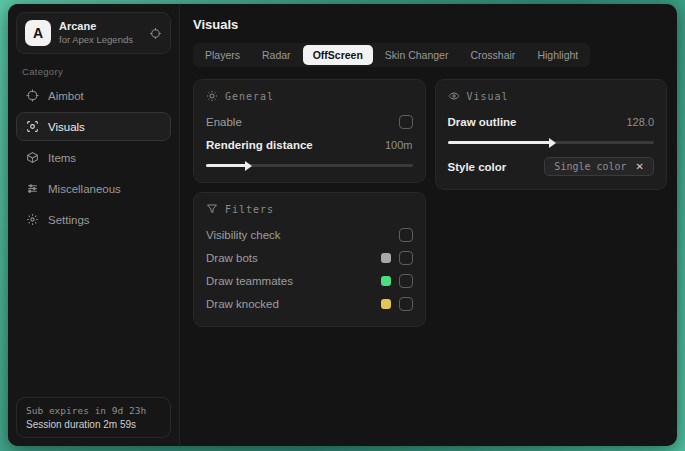 This screenshot has height=451, width=685. I want to click on tab-players: Players, so click(222, 55).